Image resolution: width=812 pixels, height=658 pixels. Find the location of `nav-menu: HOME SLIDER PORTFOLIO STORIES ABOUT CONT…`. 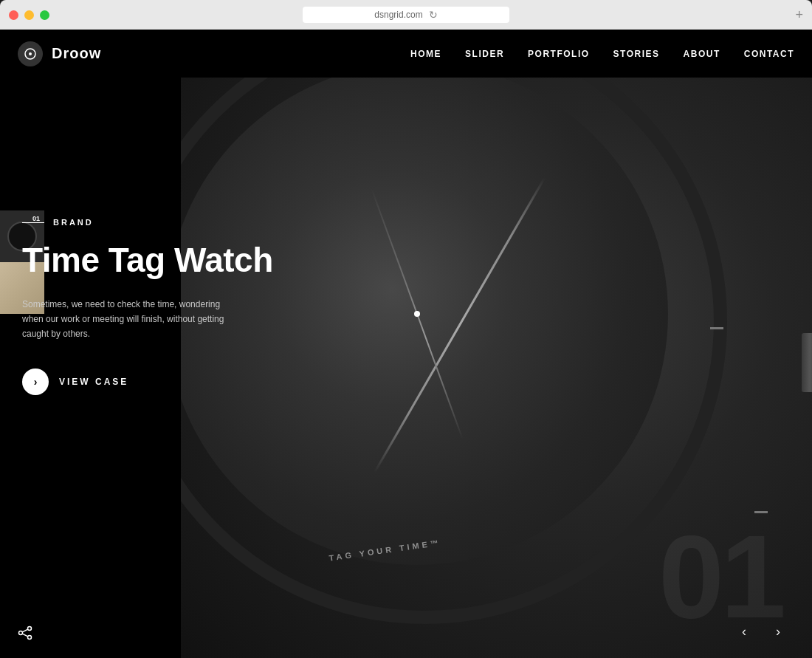

nav-menu: HOME SLIDER PORTFOLIO STORIES ABOUT CONT… is located at coordinates (602, 54).